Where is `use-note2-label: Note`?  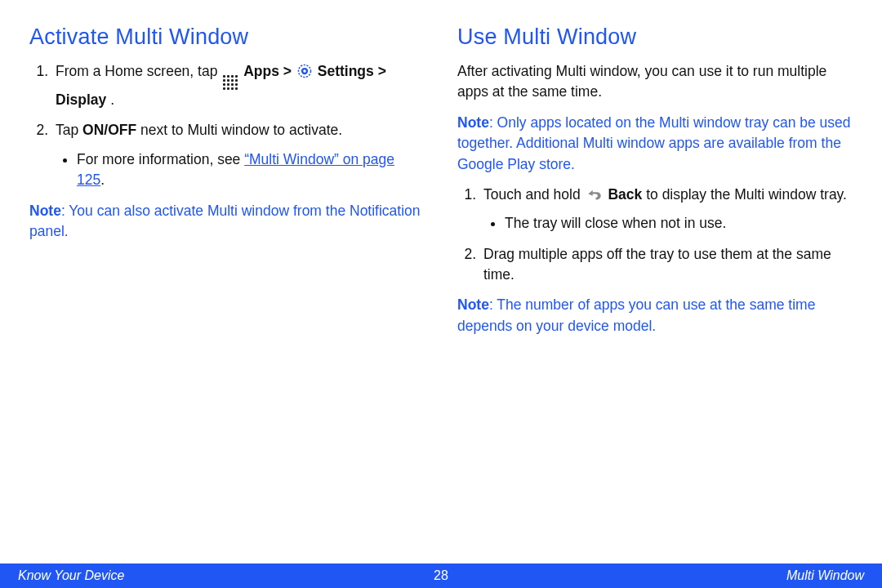 use-note2-label: Note is located at coordinates (474, 305).